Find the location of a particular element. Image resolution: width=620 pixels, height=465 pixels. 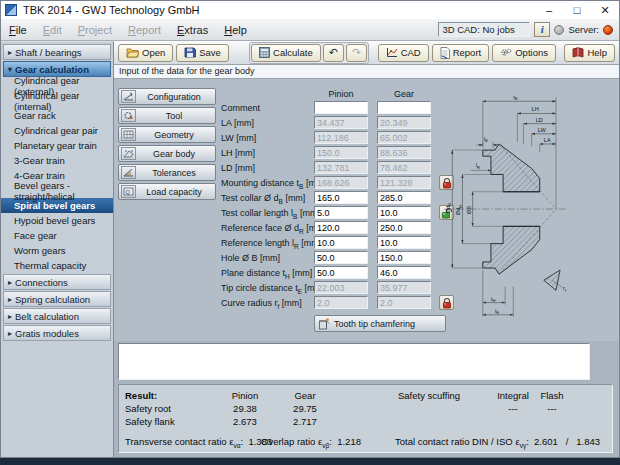

sidebar-item-bevel-gears-straight-helical: Bevel gears - straight/helical is located at coordinates (57, 190).